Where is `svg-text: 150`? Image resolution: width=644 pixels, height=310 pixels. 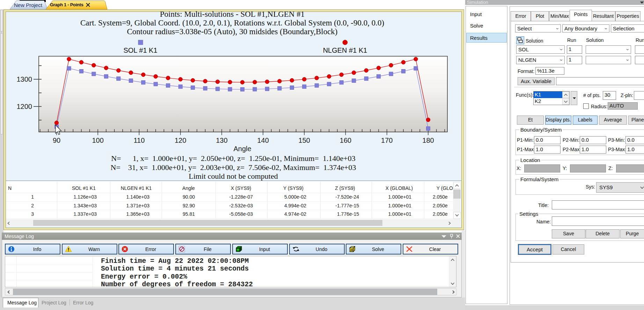
svg-text: 150 is located at coordinates (305, 140).